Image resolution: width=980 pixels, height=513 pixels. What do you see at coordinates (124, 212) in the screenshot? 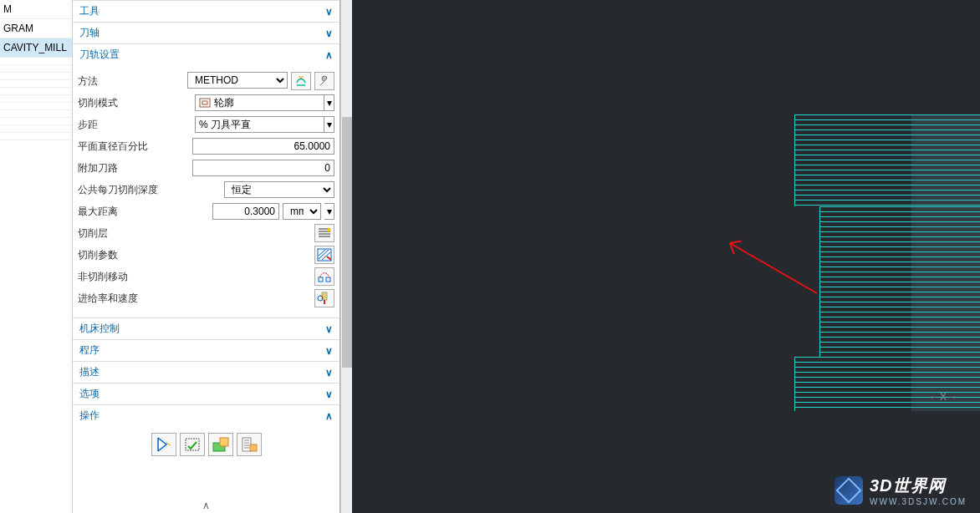
I see `max-dist-label: 最大距离` at bounding box center [124, 212].